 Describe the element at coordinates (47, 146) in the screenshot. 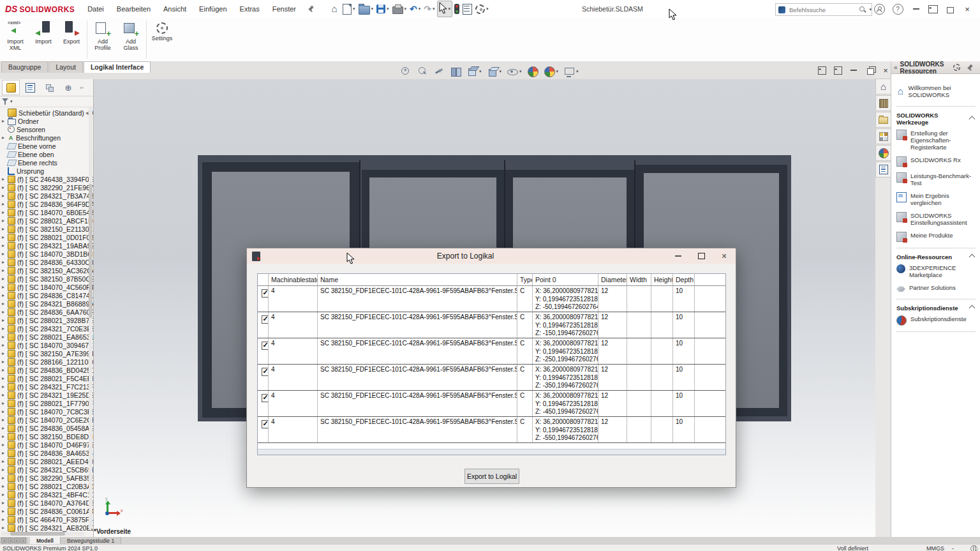

I see `tree-item-ebene-vorne: Ebene vorne` at that location.